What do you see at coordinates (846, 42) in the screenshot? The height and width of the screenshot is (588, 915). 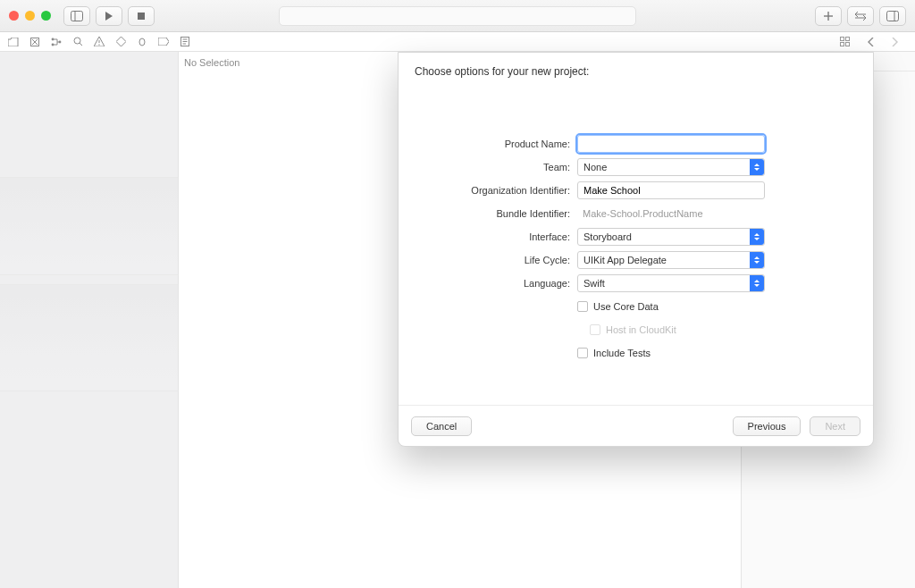 I see `back-button` at bounding box center [846, 42].